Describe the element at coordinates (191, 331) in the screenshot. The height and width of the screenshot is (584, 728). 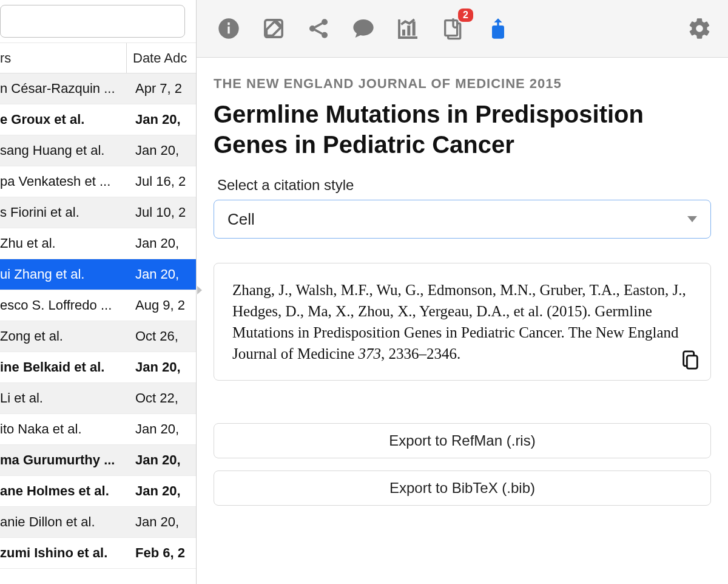
I see `list-scrollbar` at that location.